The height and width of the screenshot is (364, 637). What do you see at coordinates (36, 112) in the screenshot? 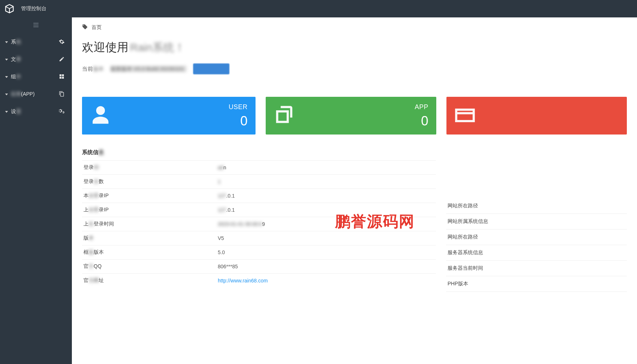
I see `nav-settings: 设置` at bounding box center [36, 112].